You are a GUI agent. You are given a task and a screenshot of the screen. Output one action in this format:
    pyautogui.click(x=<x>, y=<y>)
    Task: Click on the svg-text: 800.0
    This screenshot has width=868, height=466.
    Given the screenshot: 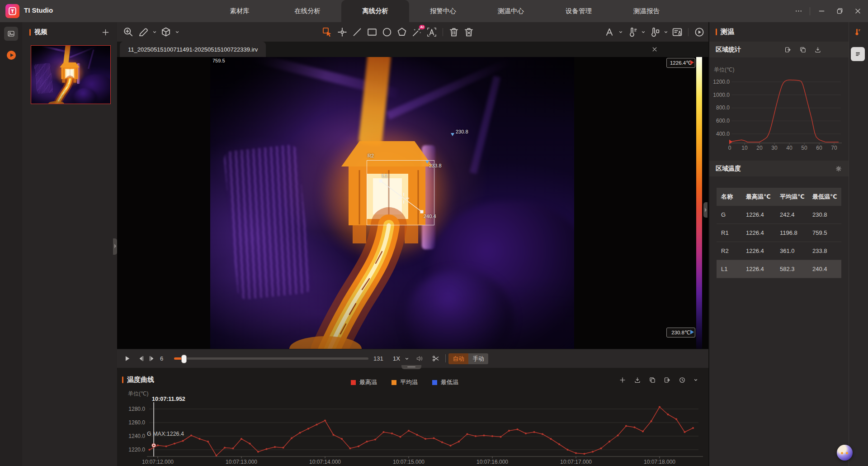 What is the action you would take?
    pyautogui.click(x=723, y=108)
    